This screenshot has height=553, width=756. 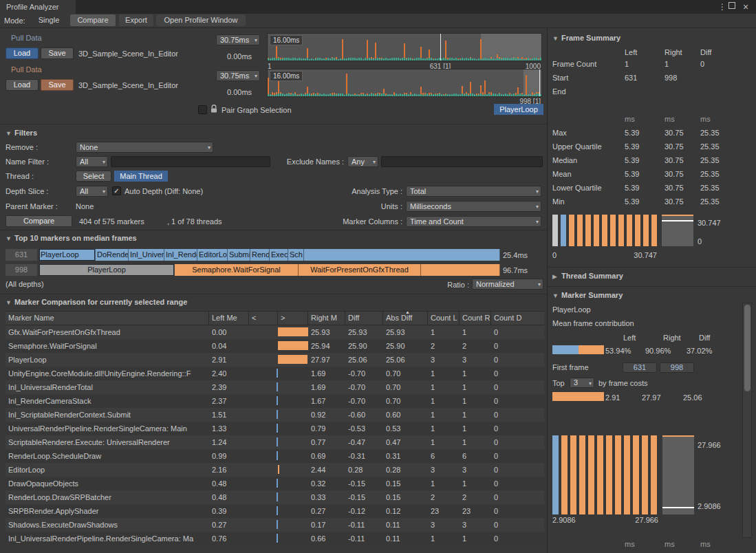 What do you see at coordinates (678, 475) in the screenshot?
I see `marker-summary-boxplot` at bounding box center [678, 475].